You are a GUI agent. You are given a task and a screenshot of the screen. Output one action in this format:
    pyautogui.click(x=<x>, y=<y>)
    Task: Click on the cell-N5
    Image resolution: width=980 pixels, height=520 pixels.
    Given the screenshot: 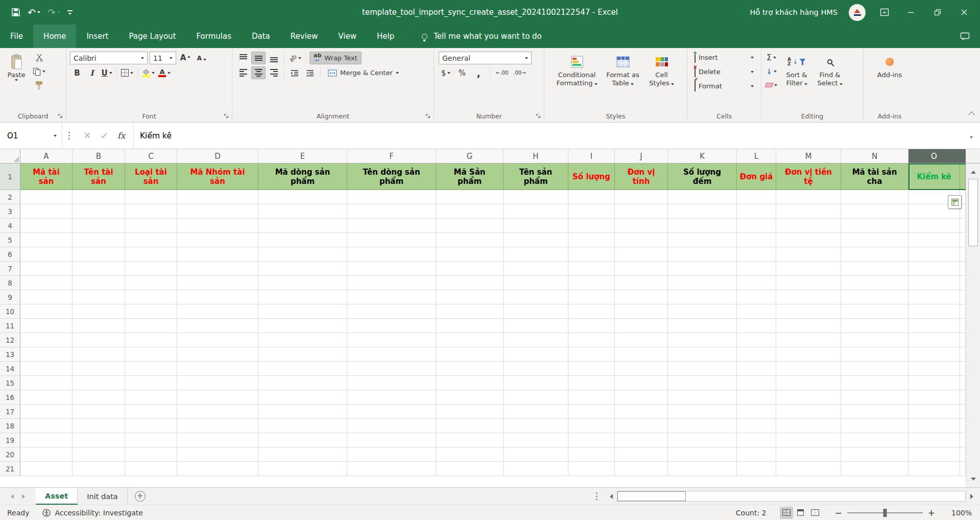 What is the action you would take?
    pyautogui.click(x=875, y=240)
    